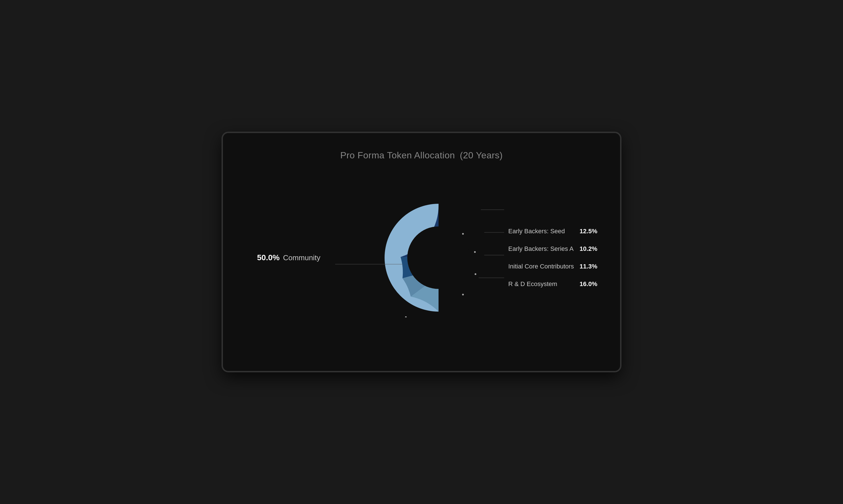  Describe the element at coordinates (475, 252) in the screenshot. I see `dot-series-a` at that location.